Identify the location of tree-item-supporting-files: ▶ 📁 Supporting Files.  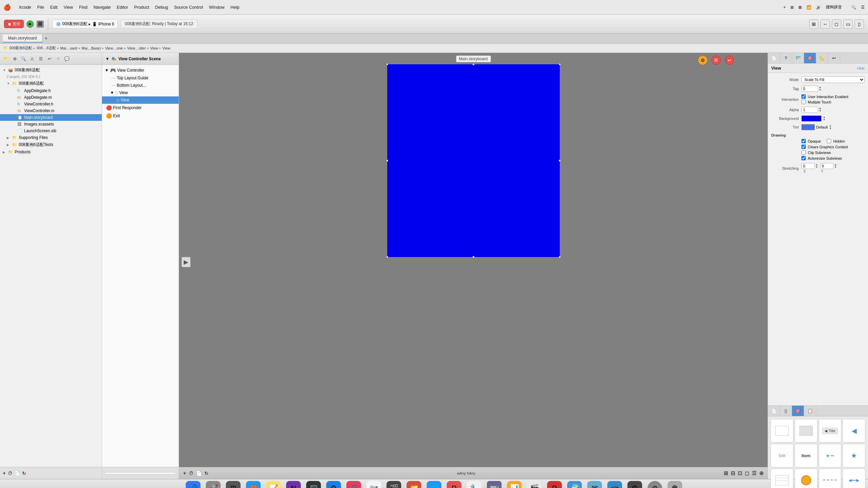
(51, 138).